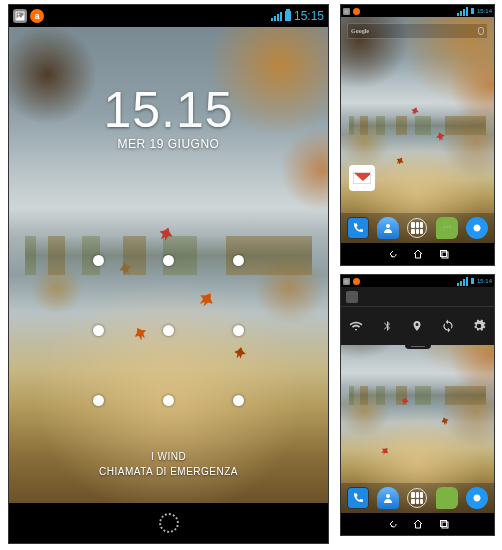 The width and height of the screenshot is (502, 550). I want to click on mic-icon, so click(481, 31).